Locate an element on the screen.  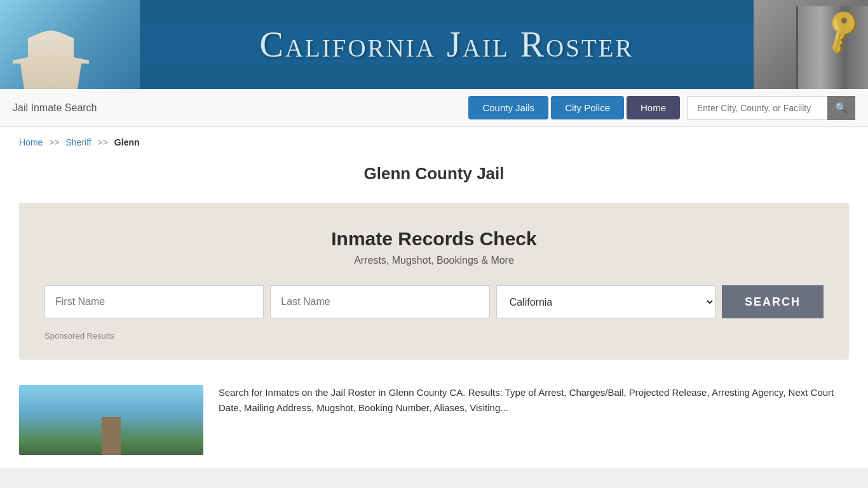
sponsored-results-label: Sponsored Results is located at coordinates (434, 336).